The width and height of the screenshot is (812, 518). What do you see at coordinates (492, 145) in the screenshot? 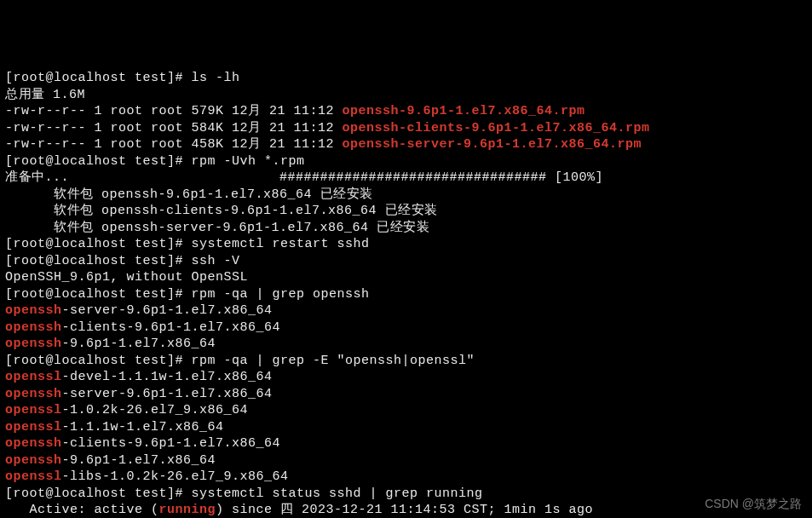
I see `rpm-file: openssh-server-9.6p1-1.el7.x86_64.rpm` at bounding box center [492, 145].